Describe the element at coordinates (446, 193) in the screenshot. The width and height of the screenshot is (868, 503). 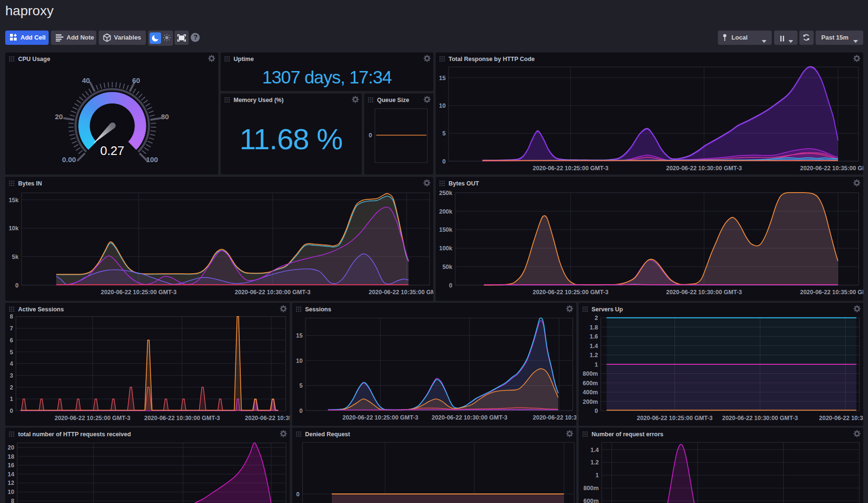
I see `svg-text: 250k` at that location.